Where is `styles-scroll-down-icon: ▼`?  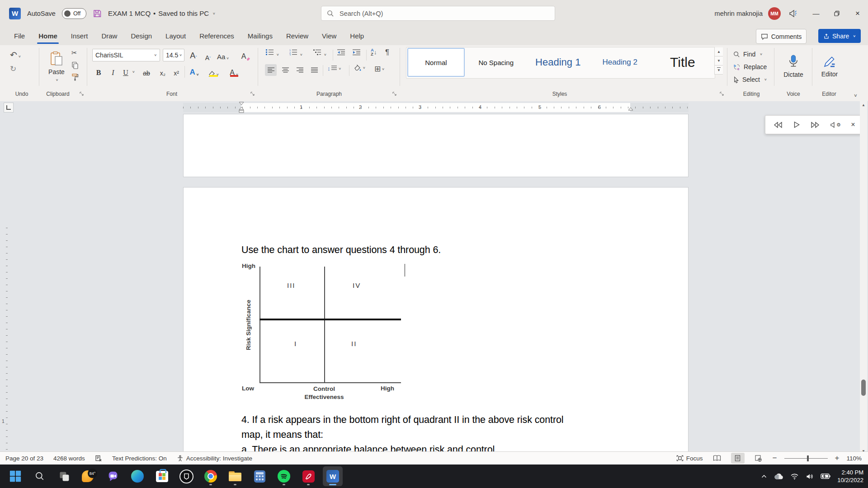
styles-scroll-down-icon: ▼ is located at coordinates (719, 61).